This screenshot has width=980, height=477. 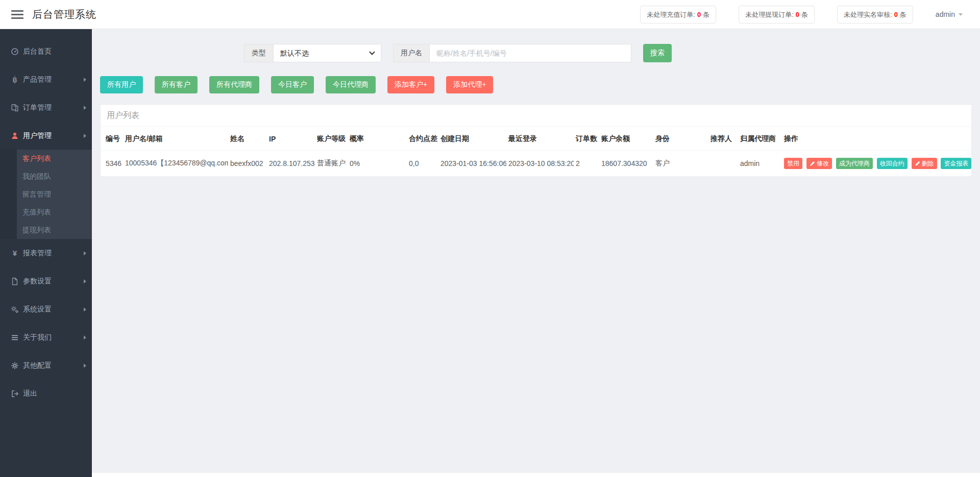 What do you see at coordinates (15, 281) in the screenshot?
I see `document-icon` at bounding box center [15, 281].